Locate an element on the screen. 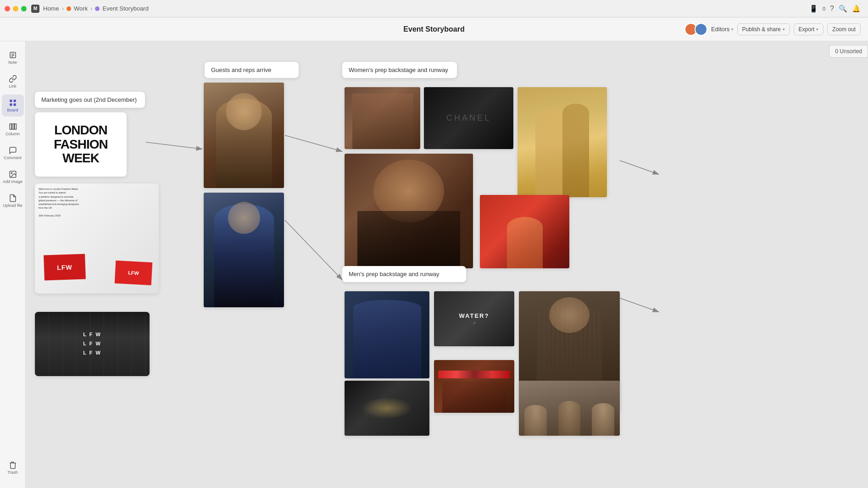  sidebar-board-label: Board is located at coordinates (12, 110).